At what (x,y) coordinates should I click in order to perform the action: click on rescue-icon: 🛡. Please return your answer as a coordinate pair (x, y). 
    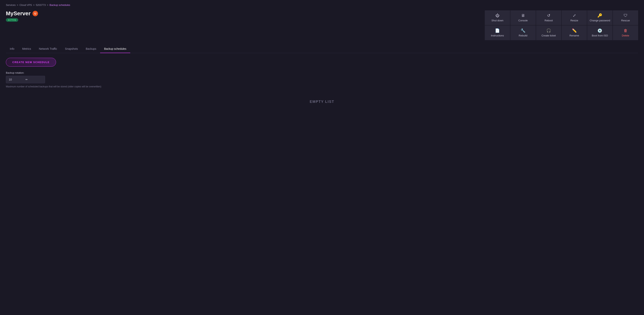
    Looking at the image, I should click on (626, 16).